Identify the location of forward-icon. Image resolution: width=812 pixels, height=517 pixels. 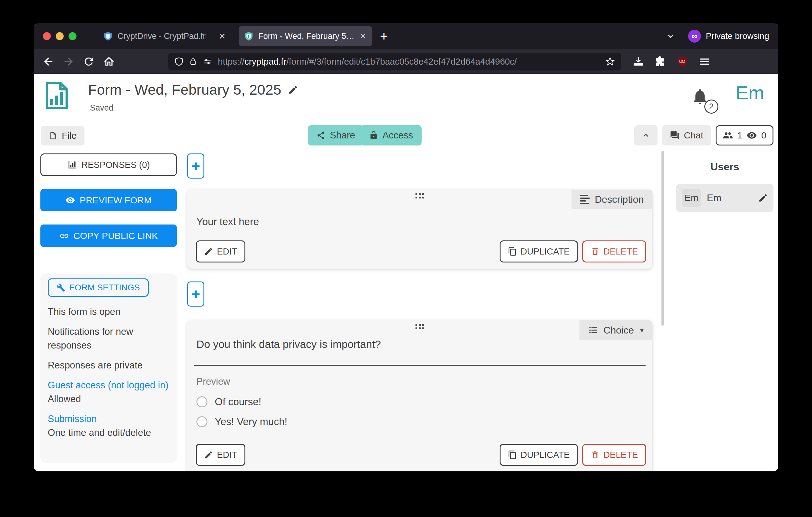
(68, 61).